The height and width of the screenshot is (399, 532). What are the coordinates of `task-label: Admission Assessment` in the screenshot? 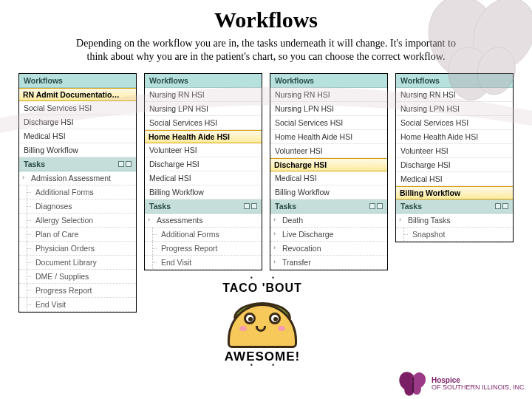 It's located at (71, 178).